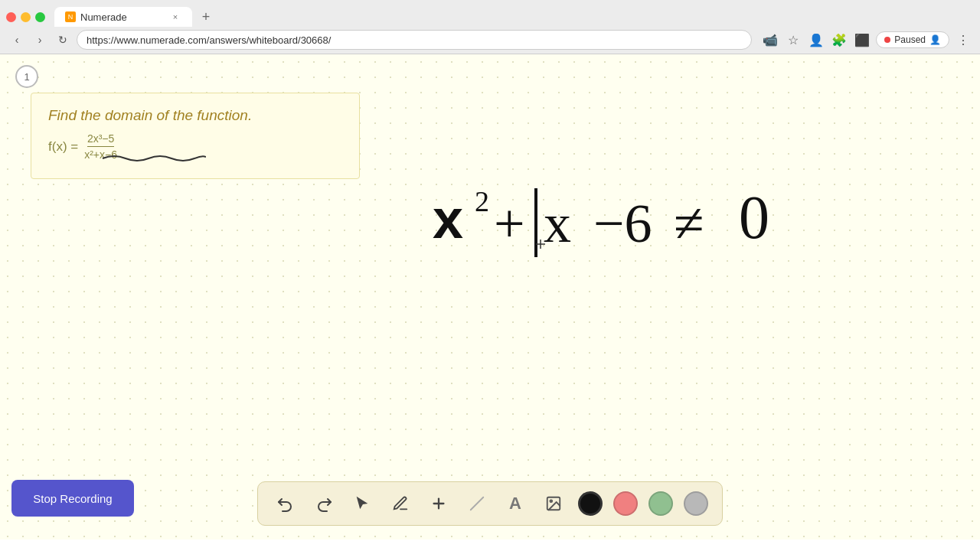 The image size is (980, 551). I want to click on traffic-lights, so click(26, 17).